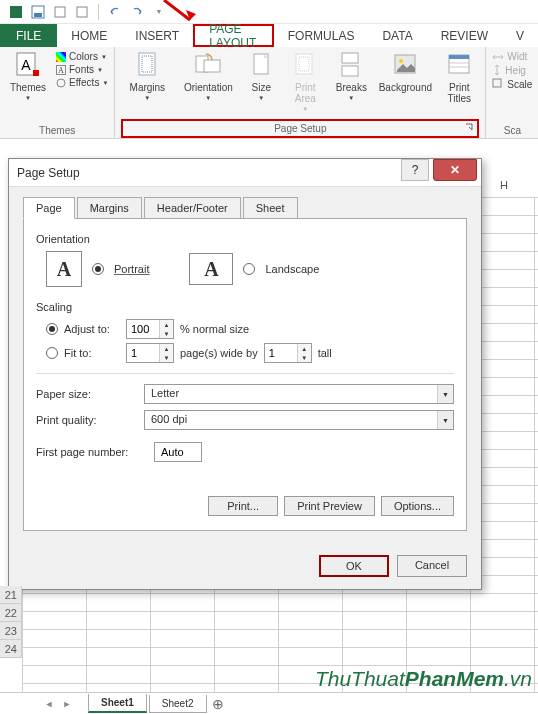  What do you see at coordinates (132, 269) in the screenshot?
I see `portrait-label: Portrait` at bounding box center [132, 269].